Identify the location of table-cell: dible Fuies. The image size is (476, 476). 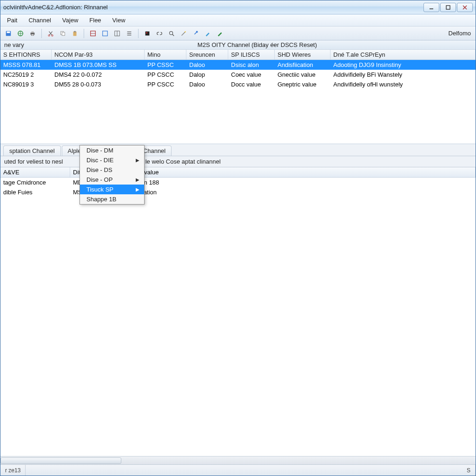
(35, 192).